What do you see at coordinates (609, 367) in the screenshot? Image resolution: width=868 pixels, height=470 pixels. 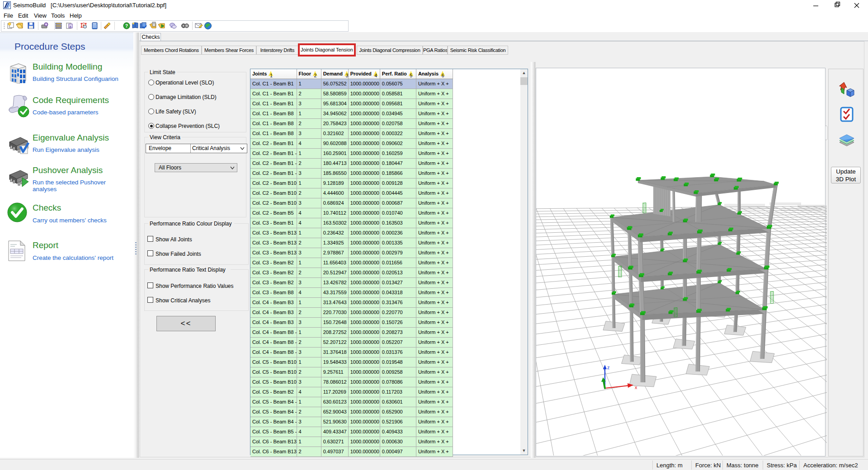 I see `svg-text: z` at bounding box center [609, 367].